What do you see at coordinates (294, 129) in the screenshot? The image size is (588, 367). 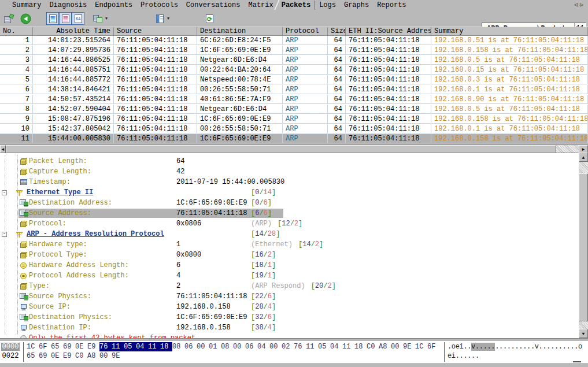 I see `packet-row-10: 1015:42:37.80504276:11:05:04:11:1800:26:…` at bounding box center [294, 129].